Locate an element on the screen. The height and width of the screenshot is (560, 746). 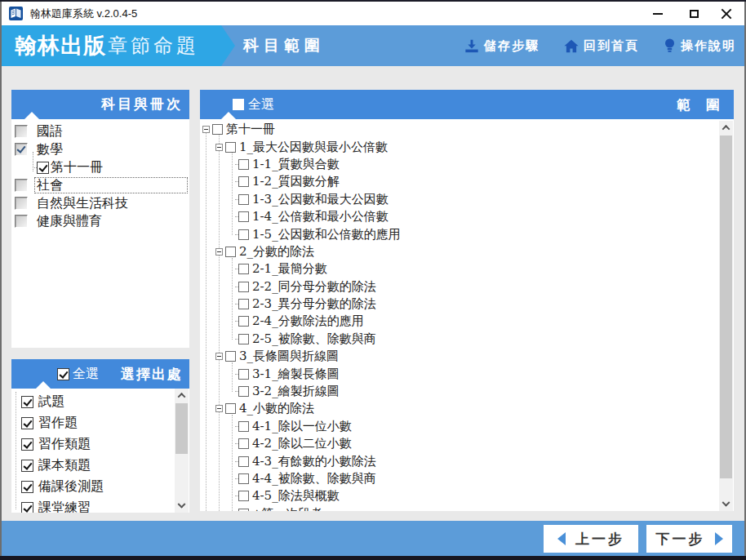
tree-row: 1-1_質數與合數 is located at coordinates (467, 165).